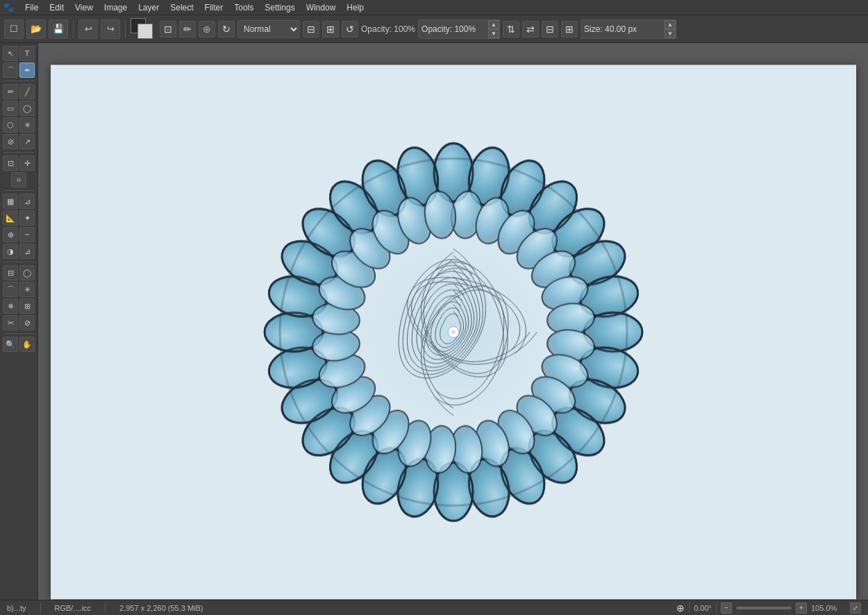 The height and width of the screenshot is (615, 868). I want to click on measure-tool: 📐, so click(10, 218).